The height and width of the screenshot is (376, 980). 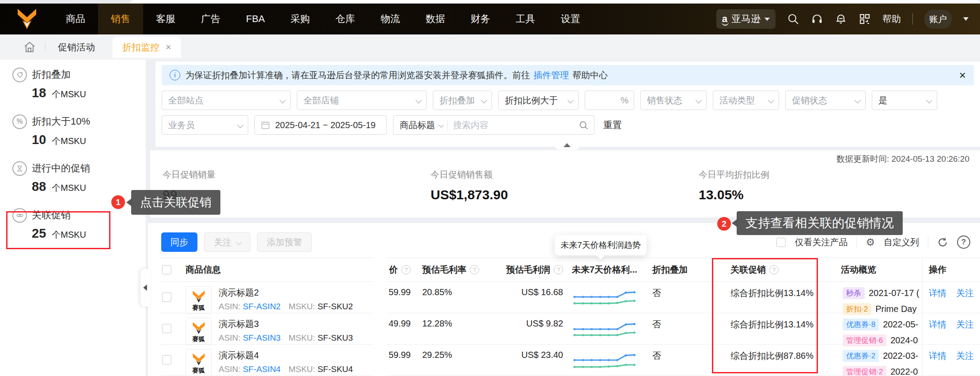 What do you see at coordinates (79, 84) in the screenshot?
I see `stat-card-discount-stack: 折扣叠加 18个MSKU` at bounding box center [79, 84].